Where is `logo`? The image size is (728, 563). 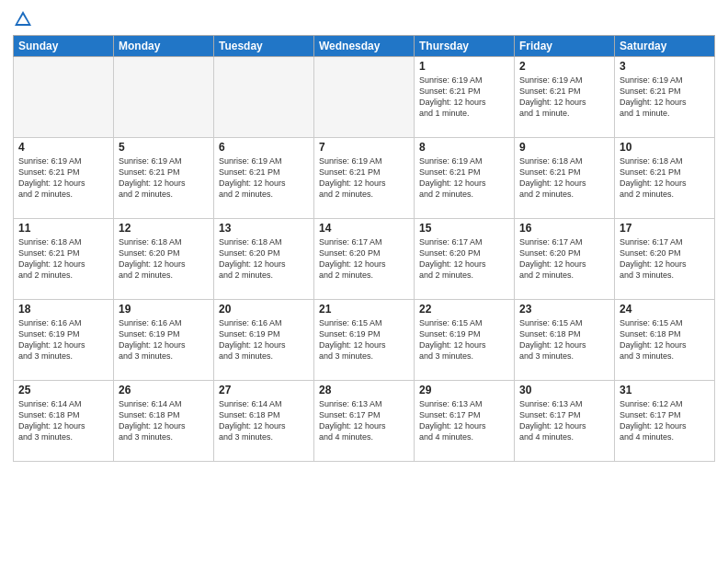
logo is located at coordinates (24, 19).